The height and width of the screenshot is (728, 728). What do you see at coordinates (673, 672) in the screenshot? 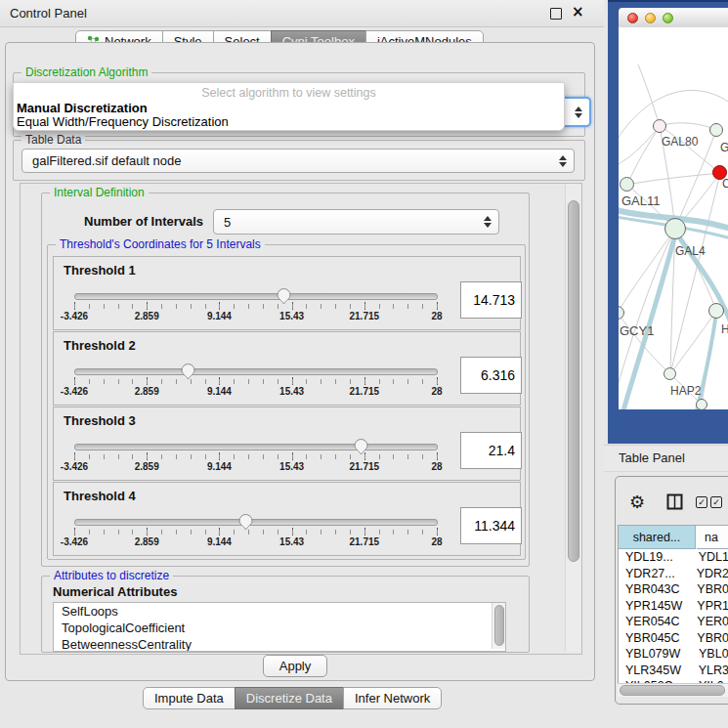
I see `table-row: YLR345WYLR3` at bounding box center [673, 672].